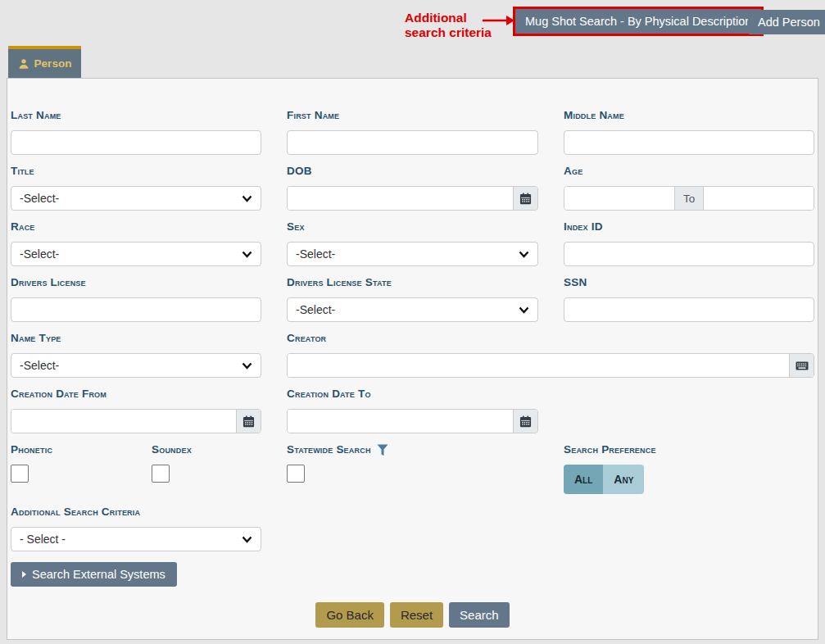 This screenshot has height=644, width=825. Describe the element at coordinates (136, 365) in the screenshot. I see `name-type-select: -Select-` at that location.